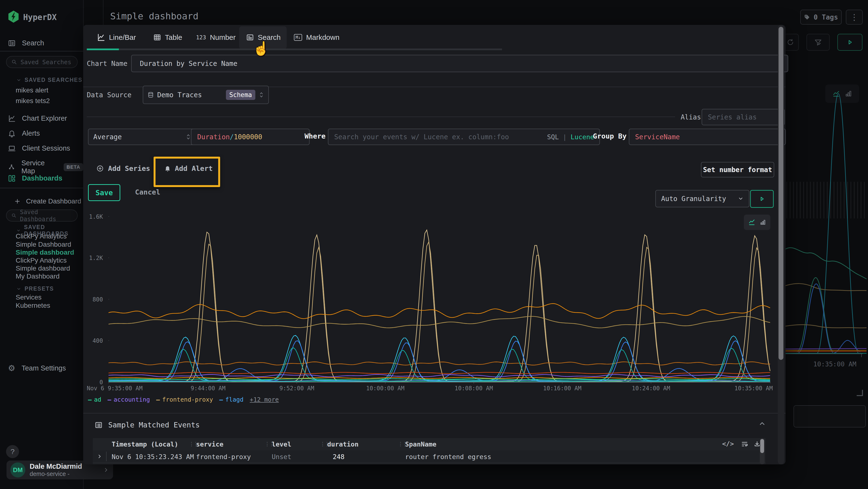  What do you see at coordinates (185, 399) in the screenshot?
I see `legend-item-frontend-proxy: —frontend-proxy` at bounding box center [185, 399].